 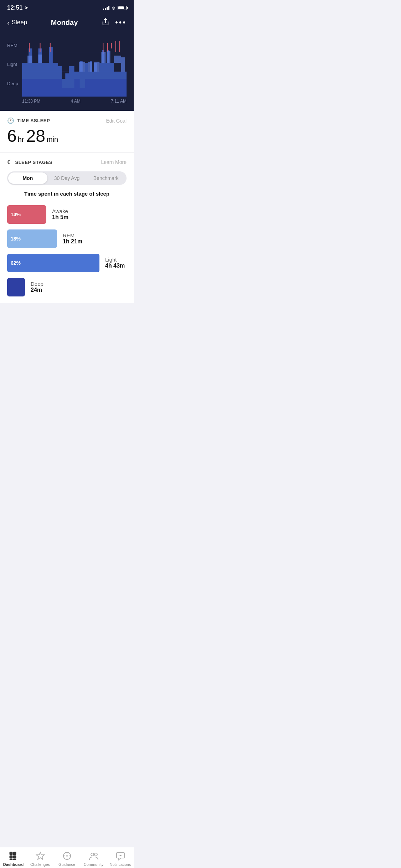 What do you see at coordinates (15, 46) in the screenshot?
I see `y-label-rem: REM` at bounding box center [15, 46].